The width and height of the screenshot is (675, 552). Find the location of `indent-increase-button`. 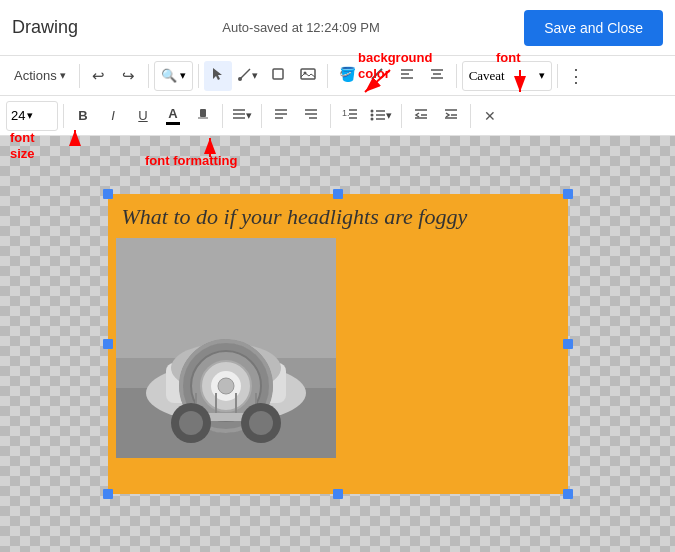

indent-increase-button is located at coordinates (451, 116).